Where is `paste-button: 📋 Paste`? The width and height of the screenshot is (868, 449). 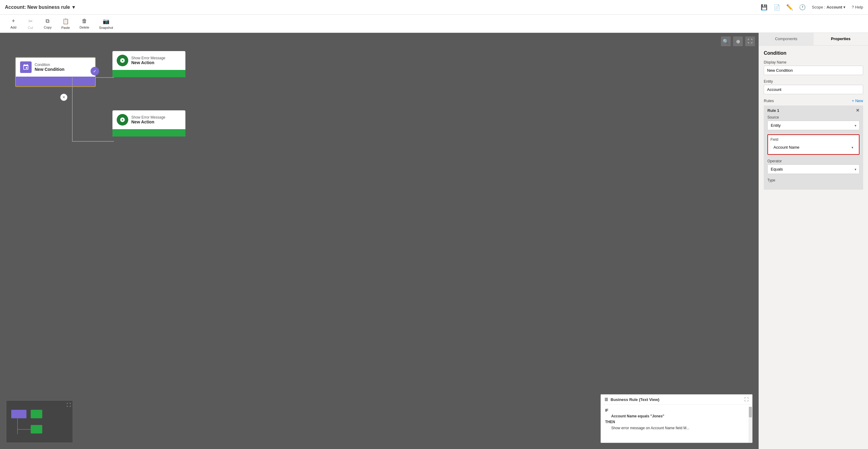
paste-button: 📋 Paste is located at coordinates (66, 24).